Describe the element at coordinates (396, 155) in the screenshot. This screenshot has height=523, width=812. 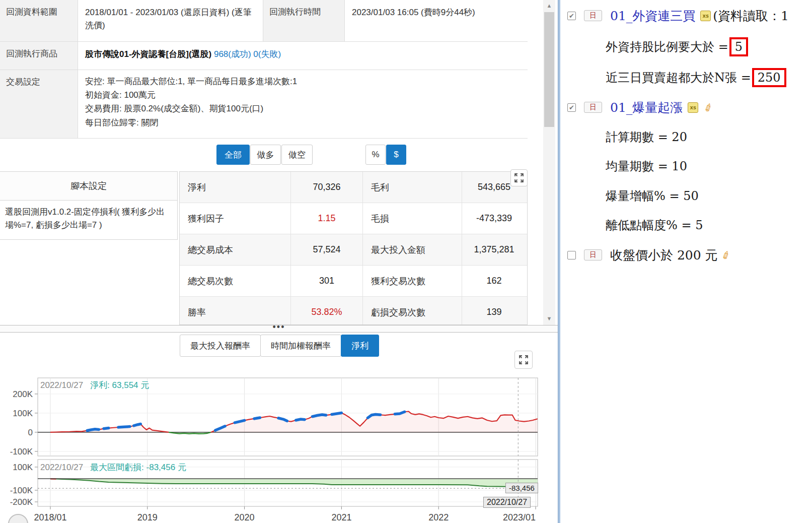
I see `unit-dollar-button: $` at that location.